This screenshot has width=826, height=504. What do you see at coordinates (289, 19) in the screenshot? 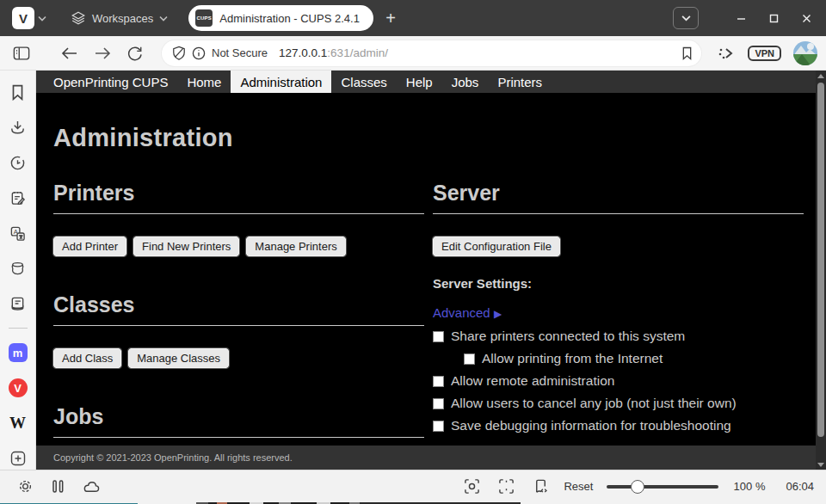
I see `tab-title: Administration - CUPS 2.4.1` at bounding box center [289, 19].